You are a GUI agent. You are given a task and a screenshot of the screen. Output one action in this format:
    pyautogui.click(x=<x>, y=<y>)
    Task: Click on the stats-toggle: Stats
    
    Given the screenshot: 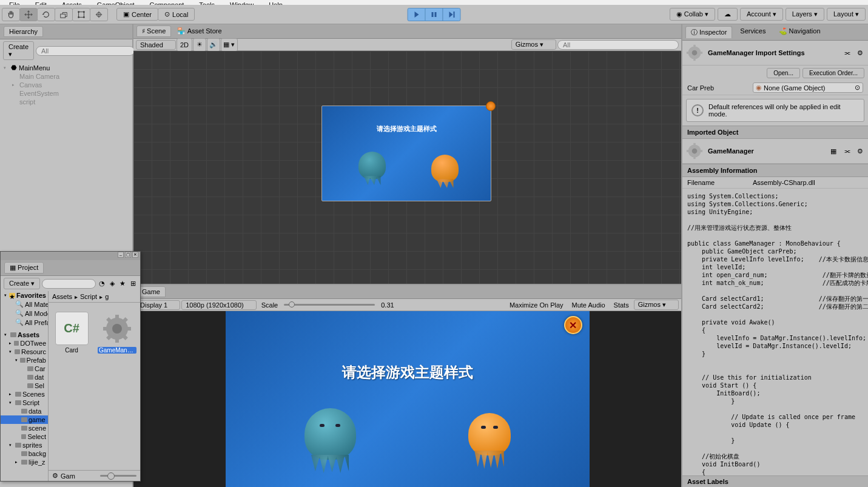 What is the action you would take?
    pyautogui.click(x=621, y=305)
    